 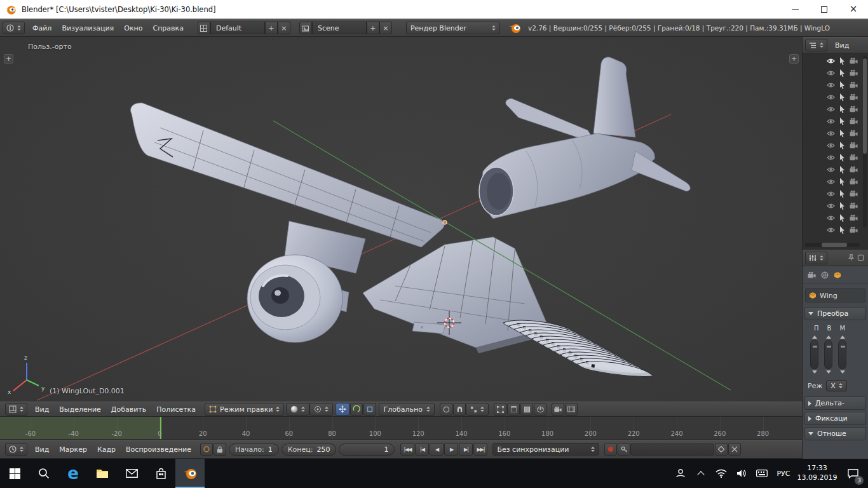 What do you see at coordinates (824, 9) in the screenshot?
I see `maximize-button` at bounding box center [824, 9].